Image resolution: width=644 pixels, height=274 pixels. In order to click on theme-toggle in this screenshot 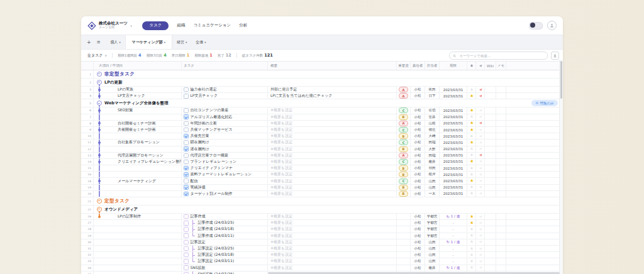, I will do `click(536, 26)`.